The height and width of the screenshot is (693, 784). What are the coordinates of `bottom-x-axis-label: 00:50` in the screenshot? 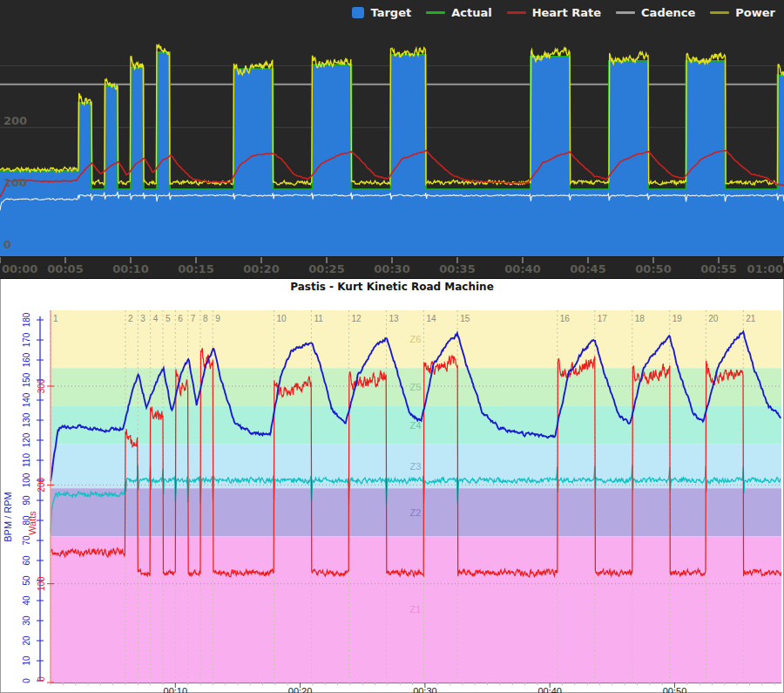 It's located at (675, 690).